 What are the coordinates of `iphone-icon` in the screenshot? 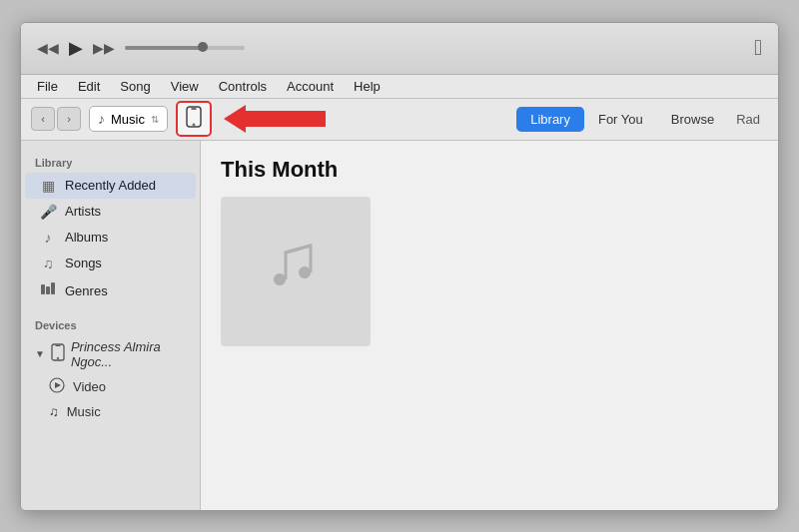 It's located at (194, 120).